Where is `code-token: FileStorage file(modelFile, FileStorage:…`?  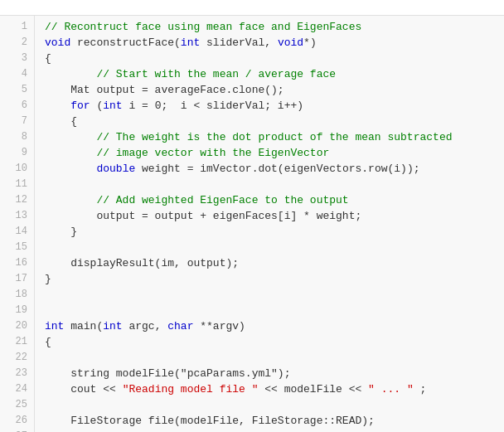 code-token: FileStorage file(modelFile, FileStorage:… is located at coordinates (210, 421).